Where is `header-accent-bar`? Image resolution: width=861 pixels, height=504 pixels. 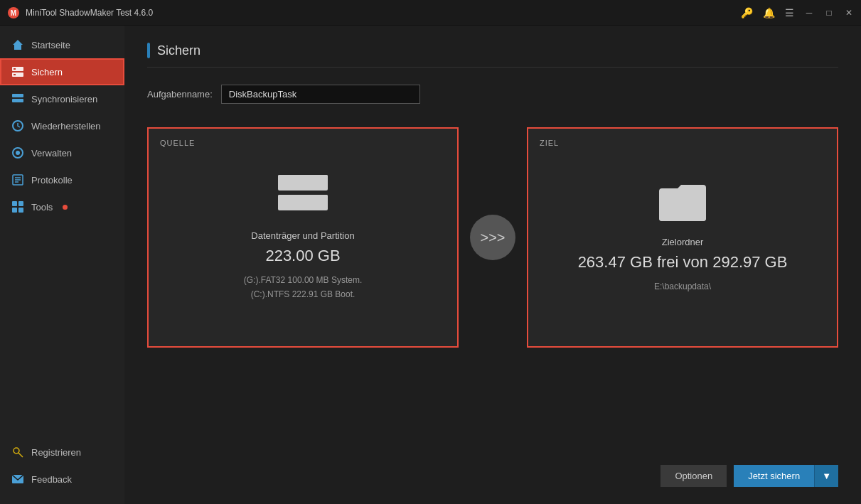 header-accent-bar is located at coordinates (149, 50).